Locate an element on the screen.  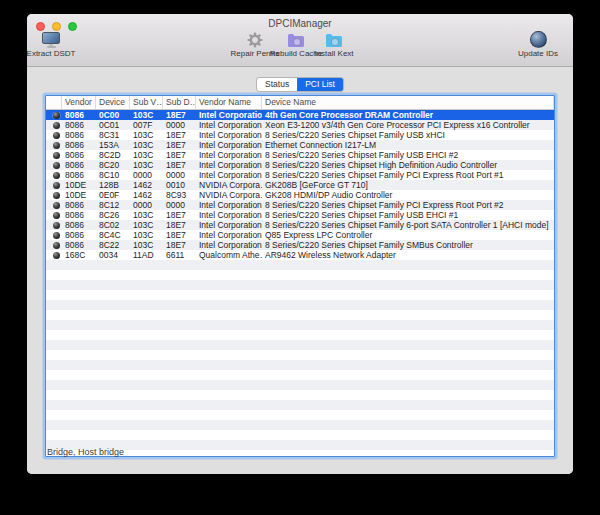
cell-device: 8C22 is located at coordinates (113, 245).